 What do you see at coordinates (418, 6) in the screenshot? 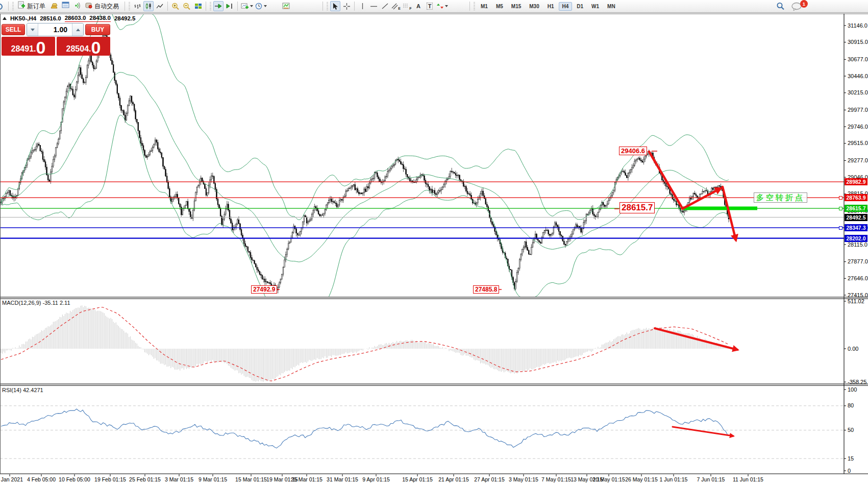
I see `text-tool-button: A` at bounding box center [418, 6].